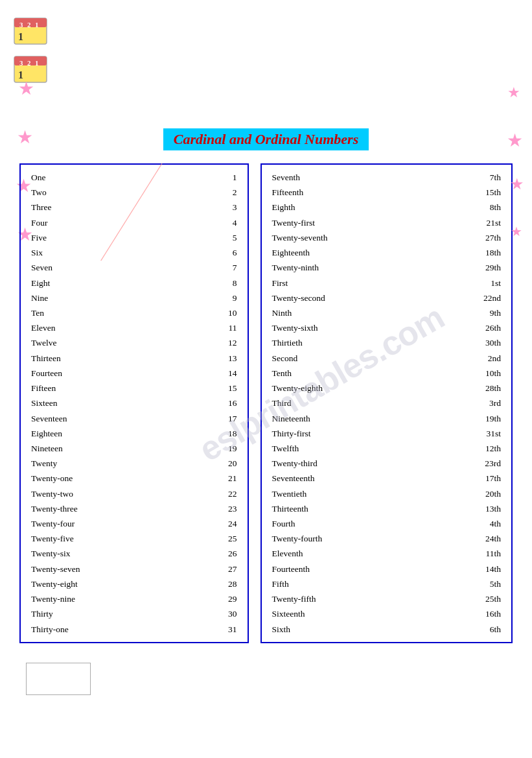 This screenshot has height=758, width=532. I want to click on ordinal-number: 17th, so click(488, 479).